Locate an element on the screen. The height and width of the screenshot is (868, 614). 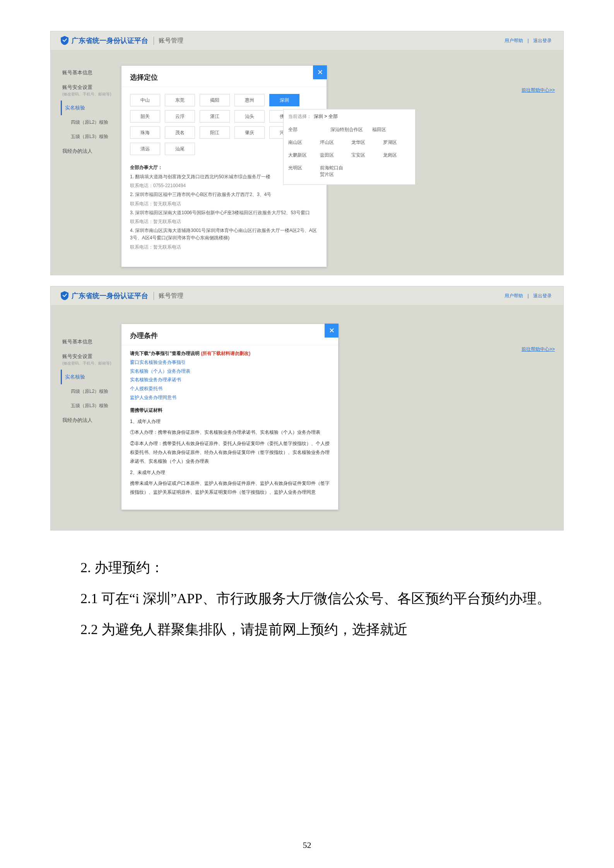
conditions-modal: ✕ 办理条件 请先下载“办事指引”查看办理说明 (所有下载材料请勿删改) 窗口实… is located at coordinates (230, 417).